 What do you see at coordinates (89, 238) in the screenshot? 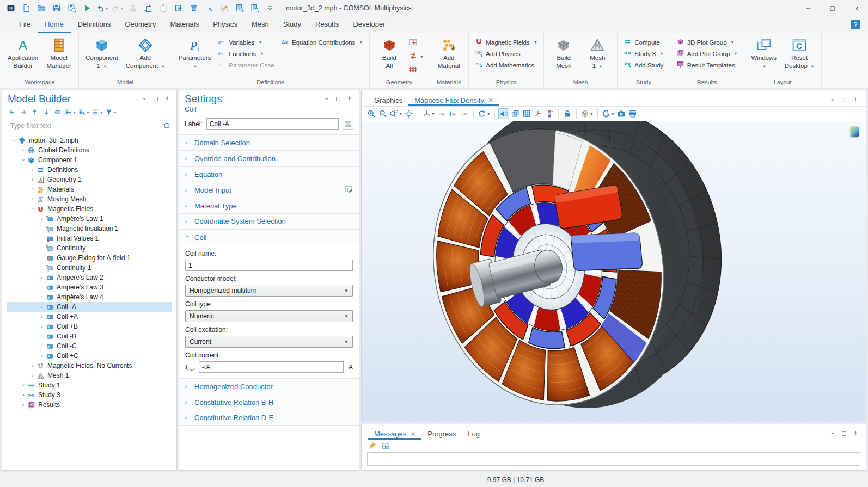
I see `tree-item-initial-values-1: Initial Values 1` at bounding box center [89, 238].